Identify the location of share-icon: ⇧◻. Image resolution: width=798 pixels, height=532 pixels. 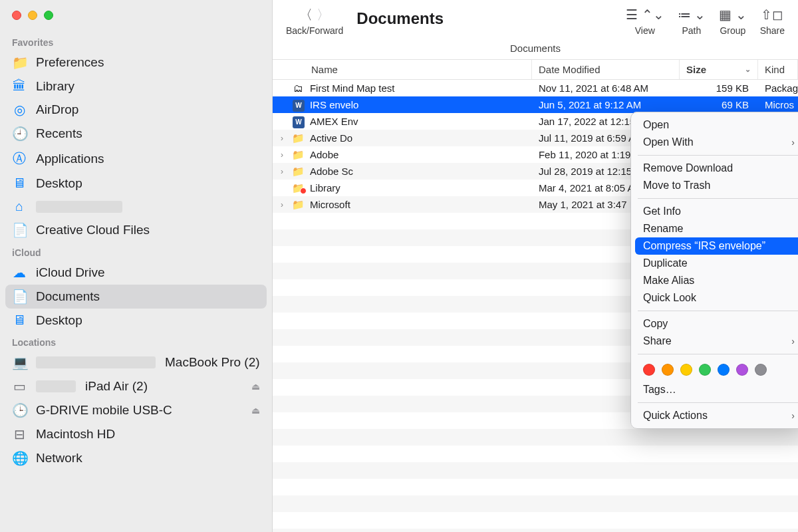
(772, 15).